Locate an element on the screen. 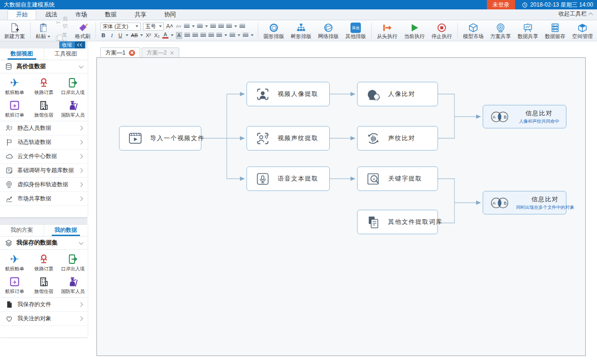 The width and height of the screenshot is (597, 364). superscript-button: X² is located at coordinates (149, 36).